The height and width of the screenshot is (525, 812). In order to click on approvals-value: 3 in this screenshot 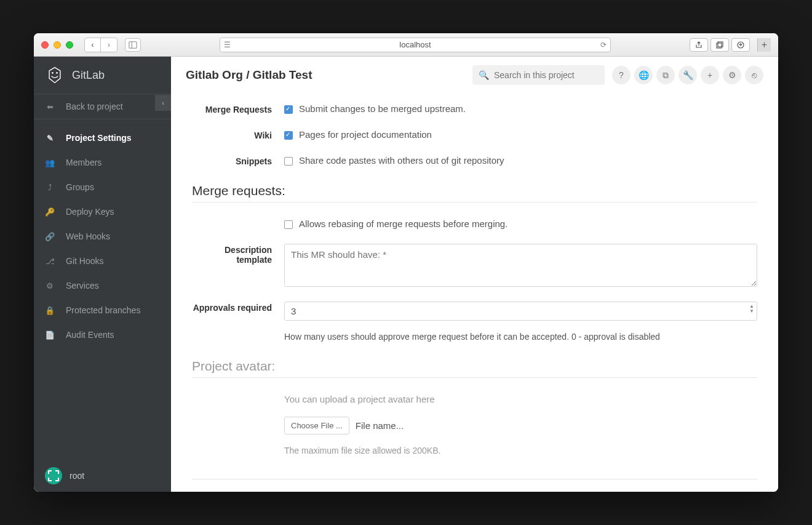, I will do `click(293, 311)`.